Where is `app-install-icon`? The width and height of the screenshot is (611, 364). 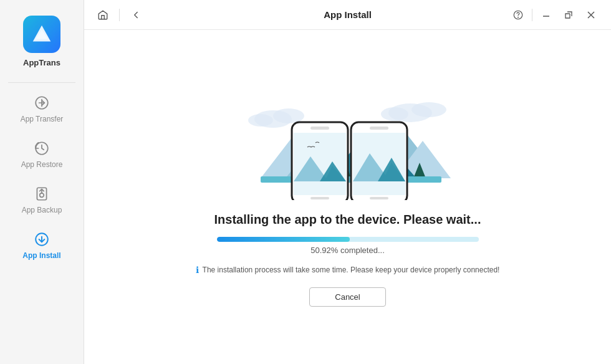
app-install-icon is located at coordinates (42, 239).